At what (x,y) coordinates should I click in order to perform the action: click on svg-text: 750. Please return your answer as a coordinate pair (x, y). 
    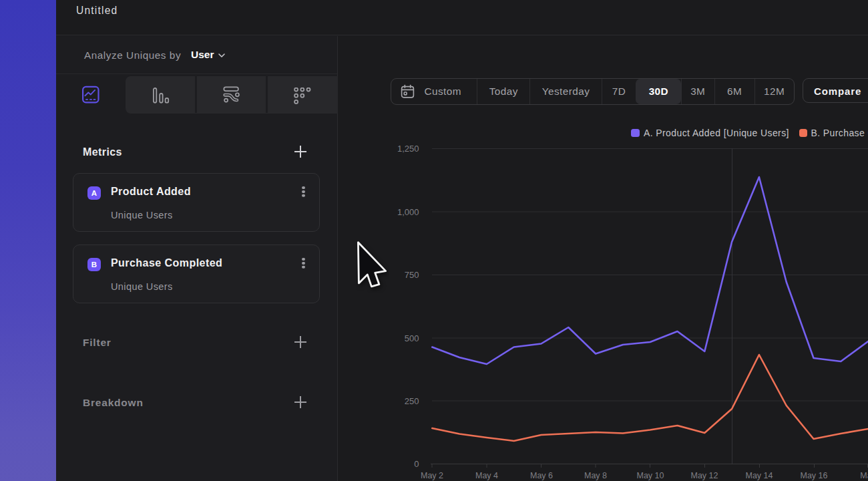
    Looking at the image, I should click on (412, 275).